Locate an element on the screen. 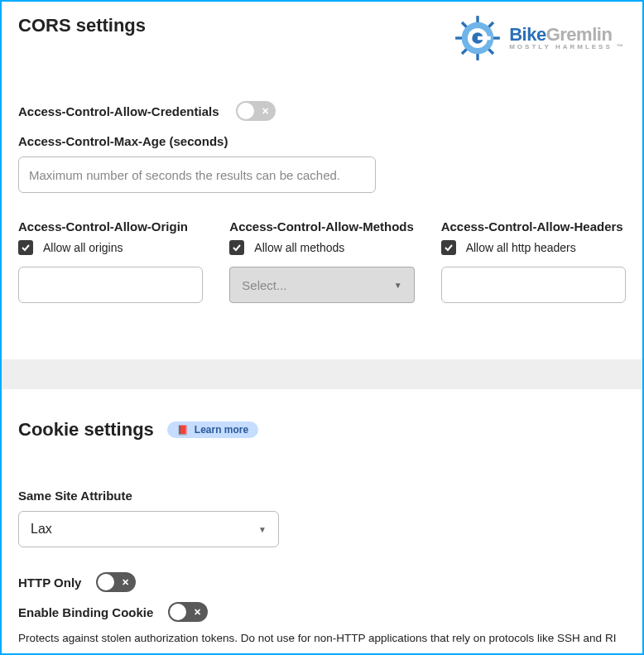 Image resolution: width=644 pixels, height=655 pixels. binding-cookie-toggle: ✕ is located at coordinates (188, 612).